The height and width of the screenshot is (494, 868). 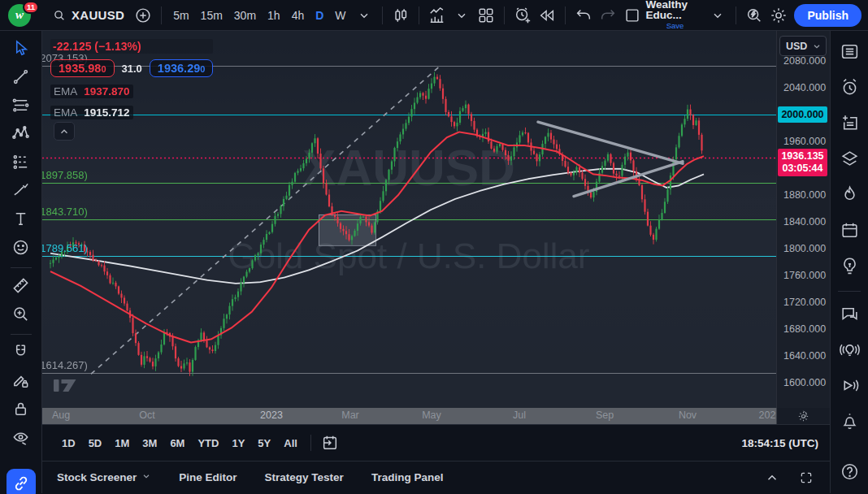 I want to click on layout-frame-icon, so click(x=632, y=15).